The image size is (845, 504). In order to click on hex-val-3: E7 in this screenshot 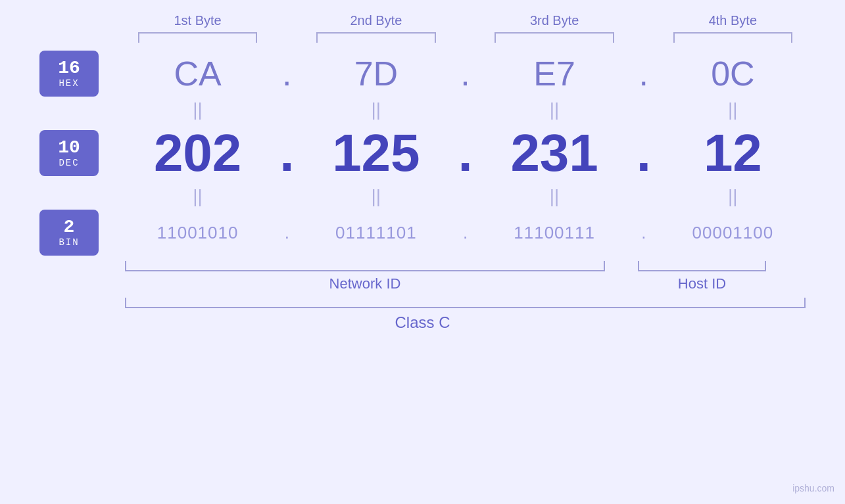, I will do `click(555, 74)`.